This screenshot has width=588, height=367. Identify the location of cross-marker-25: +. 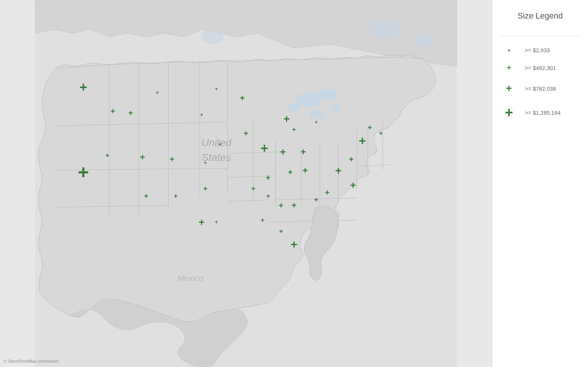
(201, 222).